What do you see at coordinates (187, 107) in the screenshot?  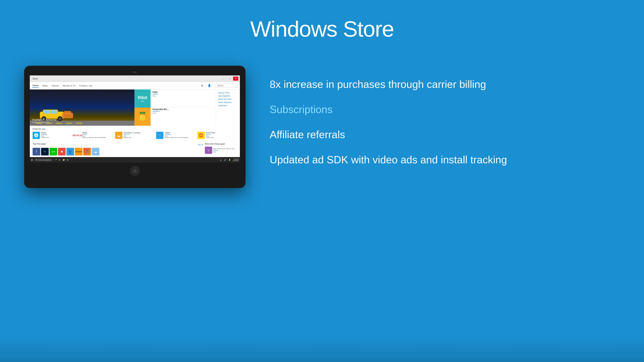 I see `hero-sidebar: fitbit ●●●● XBOX 🟡` at bounding box center [187, 107].